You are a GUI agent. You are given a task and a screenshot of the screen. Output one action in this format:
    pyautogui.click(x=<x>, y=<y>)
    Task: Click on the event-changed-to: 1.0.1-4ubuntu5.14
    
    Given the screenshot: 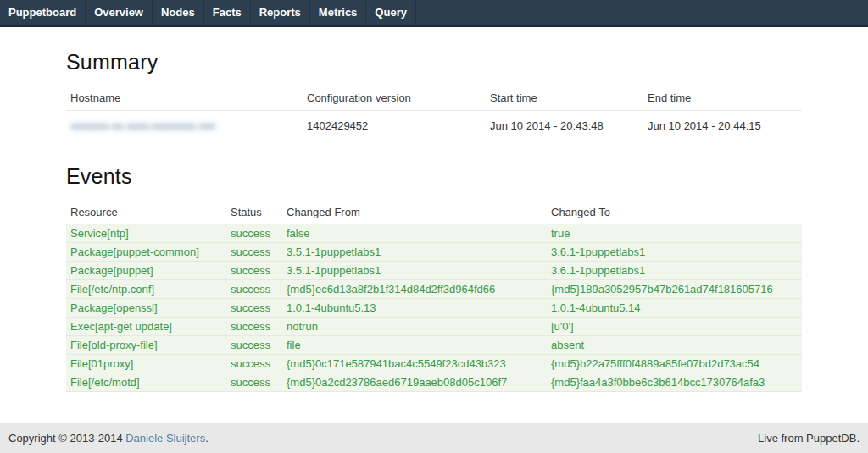 What is the action you would take?
    pyautogui.click(x=675, y=308)
    